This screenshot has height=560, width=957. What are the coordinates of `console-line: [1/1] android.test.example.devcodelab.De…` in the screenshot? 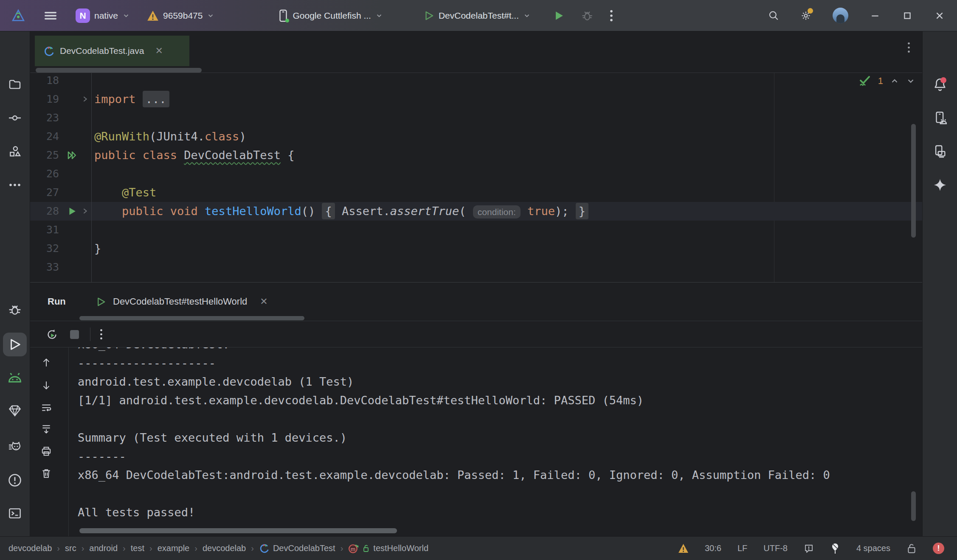 It's located at (481, 400).